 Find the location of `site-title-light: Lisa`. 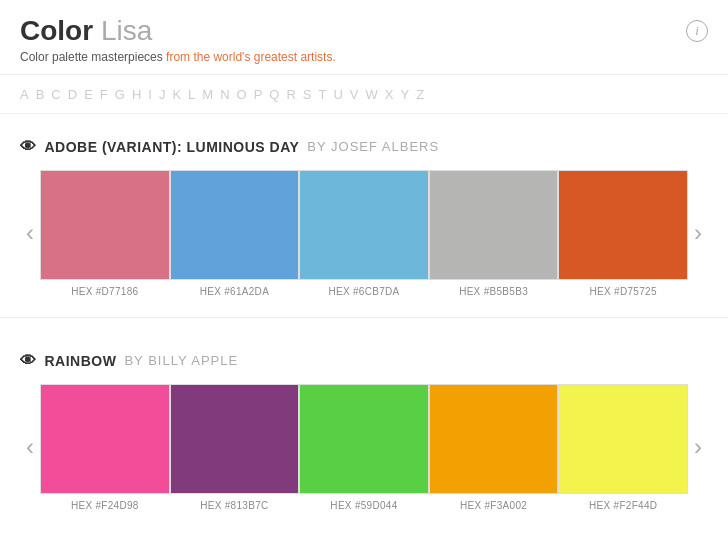

site-title-light: Lisa is located at coordinates (122, 30).